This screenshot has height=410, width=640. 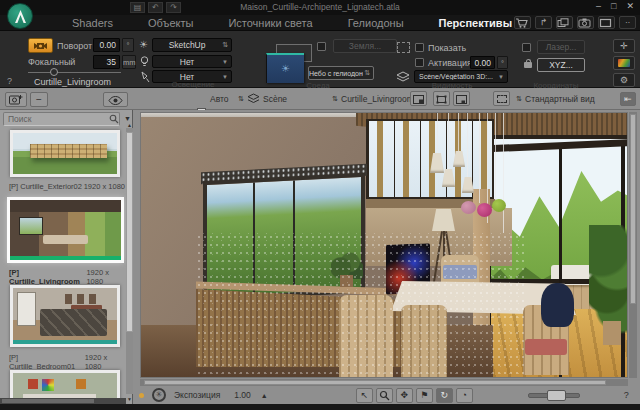 I want to click on aperture-icon: ✳, so click(x=159, y=395).